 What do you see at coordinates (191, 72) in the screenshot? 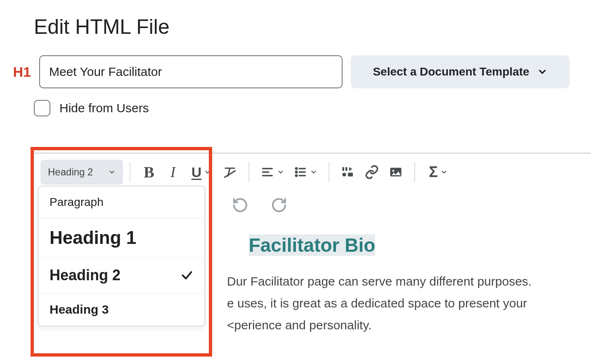
I see `title-input` at bounding box center [191, 72].